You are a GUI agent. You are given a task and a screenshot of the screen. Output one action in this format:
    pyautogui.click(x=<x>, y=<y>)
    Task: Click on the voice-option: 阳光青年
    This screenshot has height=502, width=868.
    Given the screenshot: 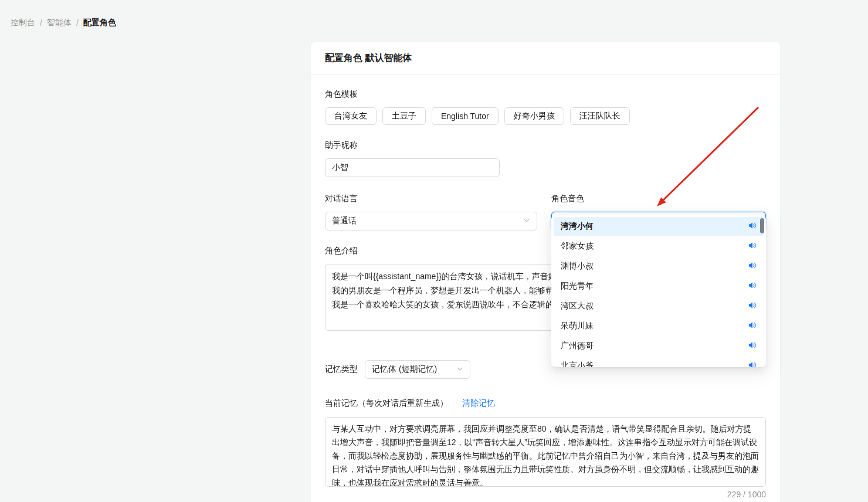 What is the action you would take?
    pyautogui.click(x=659, y=286)
    